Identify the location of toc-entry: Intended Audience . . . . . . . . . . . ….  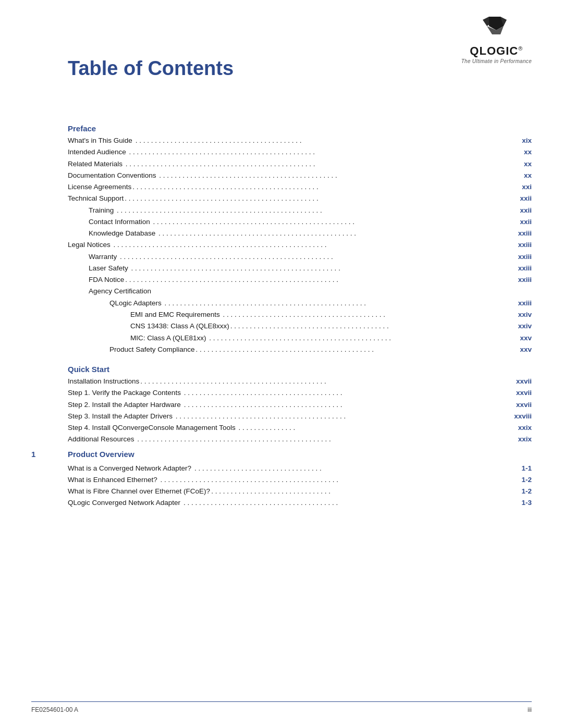
(300, 152).